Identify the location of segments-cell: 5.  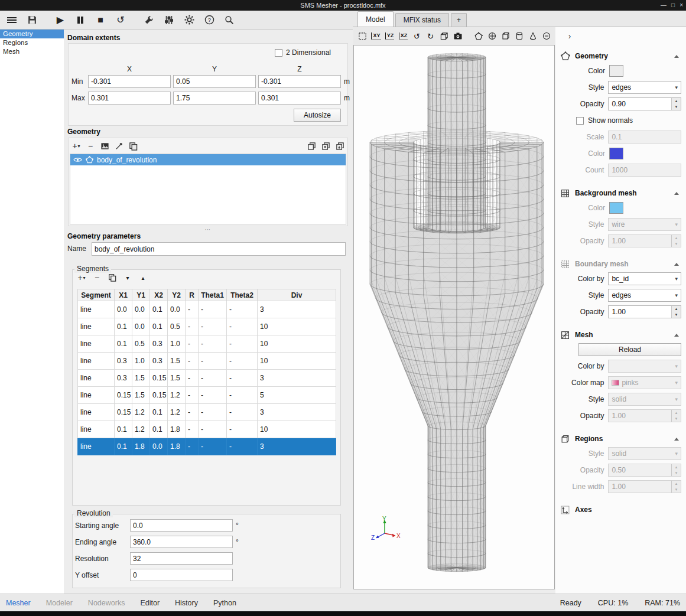
(297, 396).